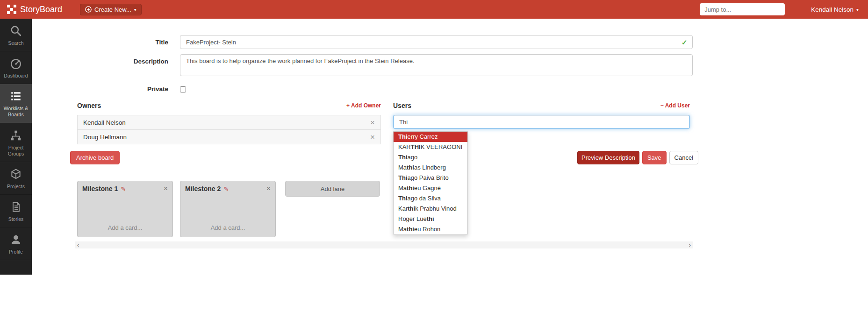 The width and height of the screenshot is (868, 326). I want to click on board-lane: Milestone 1 ✎ × Add a card..., so click(125, 209).